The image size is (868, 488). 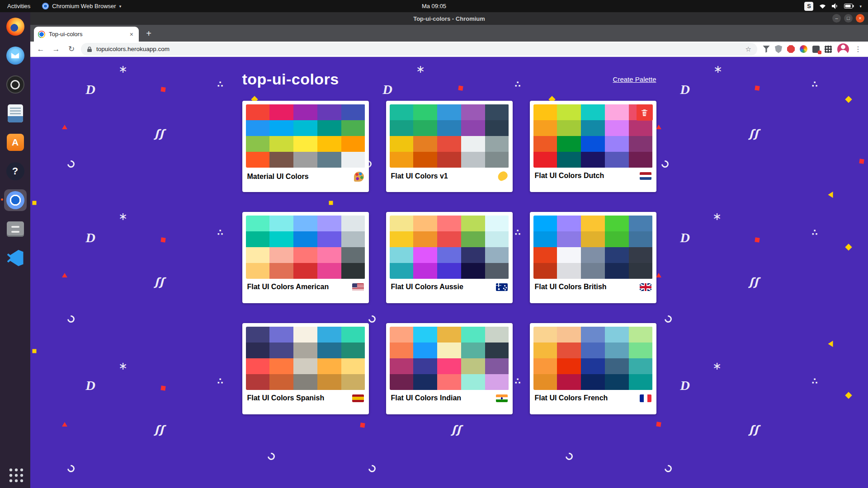 What do you see at coordinates (749, 49) in the screenshot?
I see `bookmark-star-icon: ☆` at bounding box center [749, 49].